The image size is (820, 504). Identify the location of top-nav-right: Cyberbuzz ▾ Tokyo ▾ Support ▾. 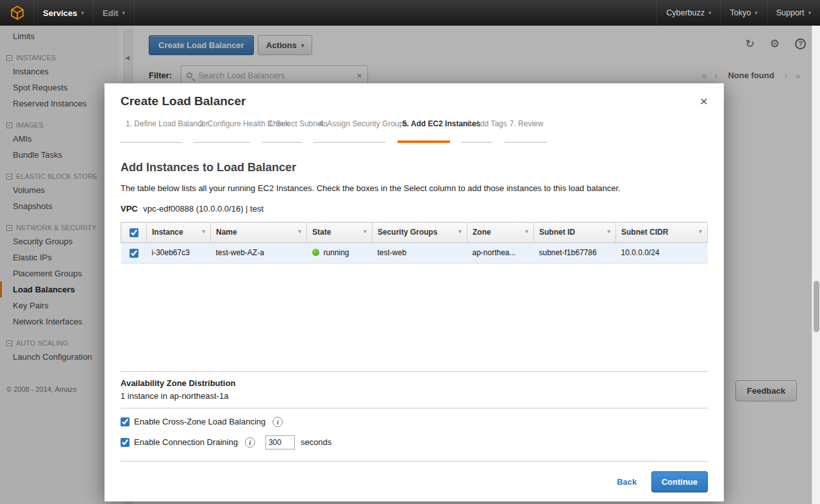
(739, 13).